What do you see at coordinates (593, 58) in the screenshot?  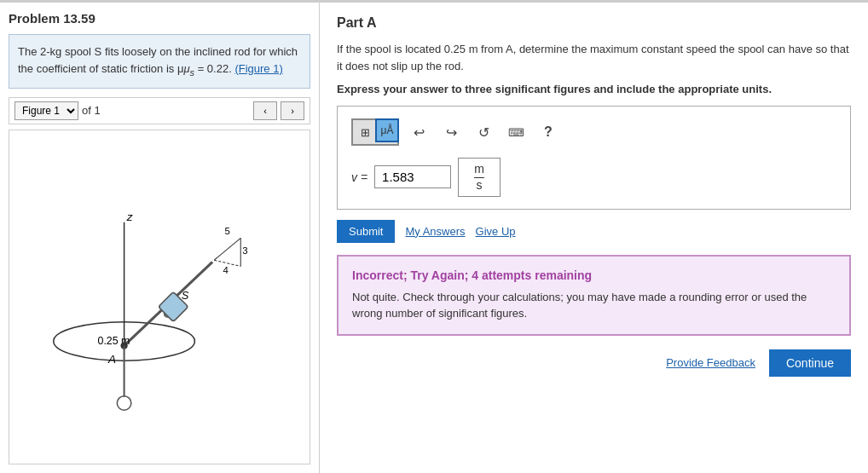 I see `question-text: If the spool is located 0.25 m from A, d…` at bounding box center [593, 58].